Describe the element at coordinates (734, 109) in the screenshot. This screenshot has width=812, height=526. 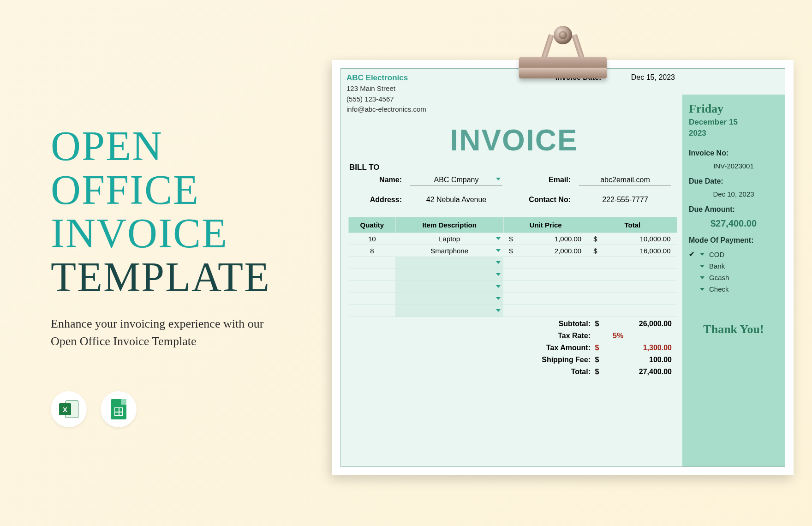
I see `side-day: Friday` at that location.